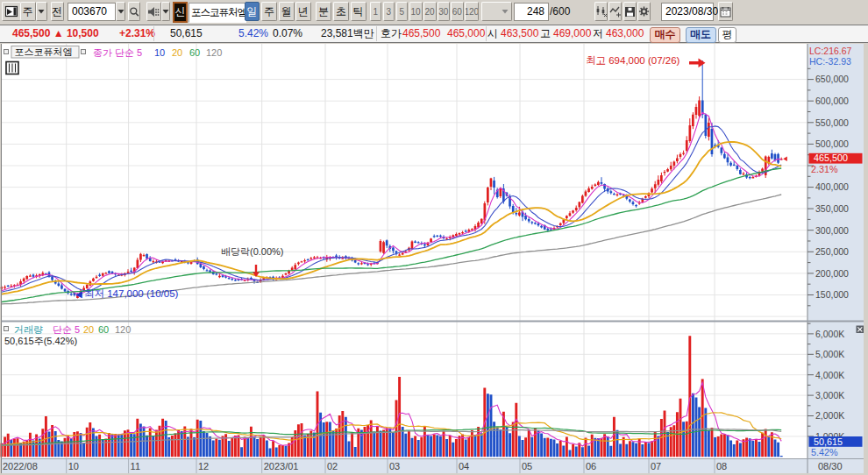 Image resolution: width=868 pixels, height=475 pixels. What do you see at coordinates (253, 252) in the screenshot?
I see `svg-text: 배당락(0.00%)` at bounding box center [253, 252].